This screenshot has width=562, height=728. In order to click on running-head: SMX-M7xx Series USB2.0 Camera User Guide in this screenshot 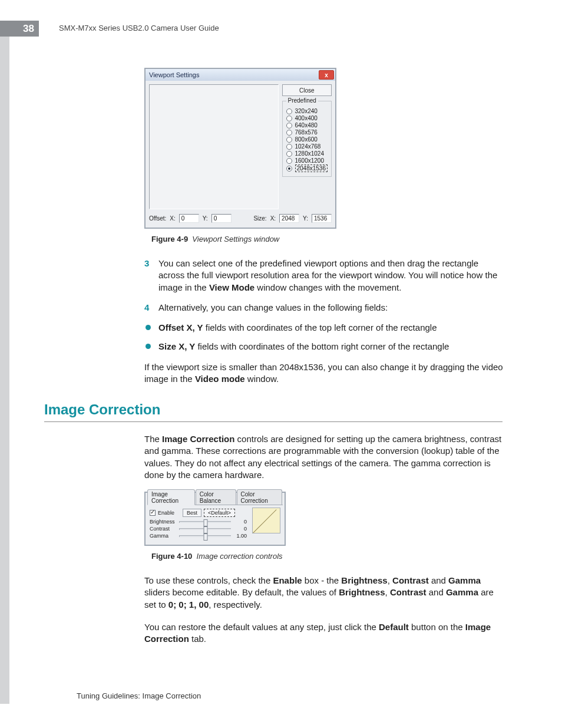, I will do `click(139, 28)`.